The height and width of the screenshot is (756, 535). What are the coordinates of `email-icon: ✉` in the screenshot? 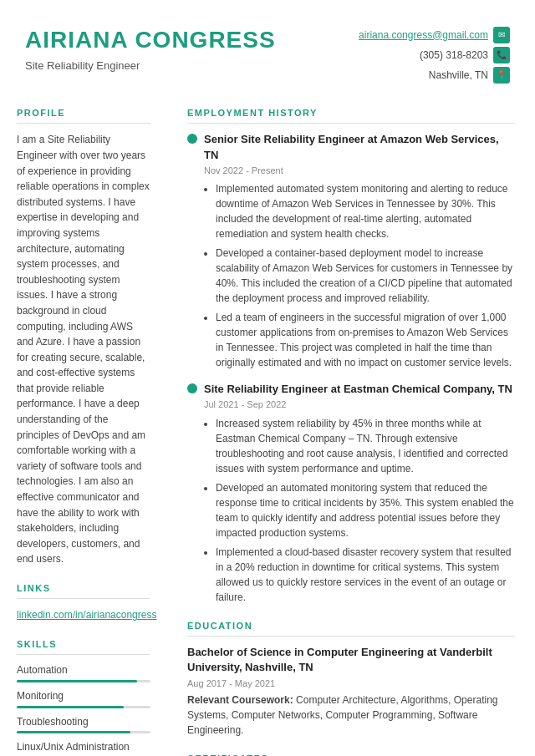 It's located at (502, 35).